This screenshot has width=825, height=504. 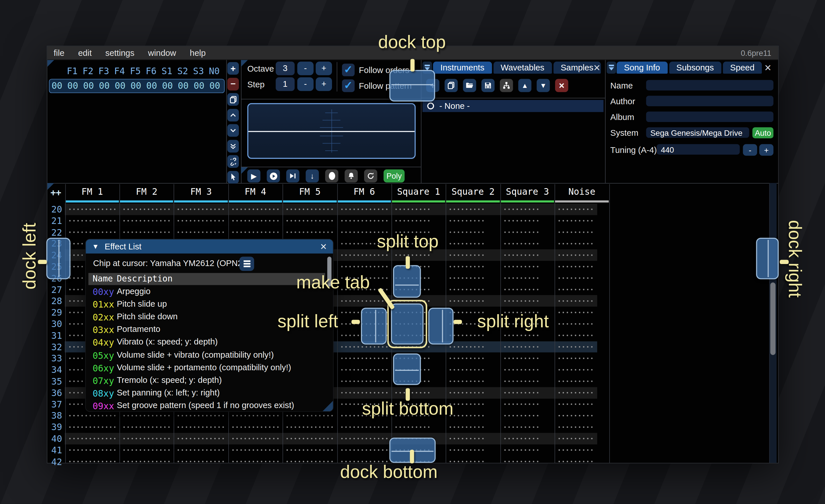 What do you see at coordinates (198, 53) in the screenshot?
I see `menu-help: help` at bounding box center [198, 53].